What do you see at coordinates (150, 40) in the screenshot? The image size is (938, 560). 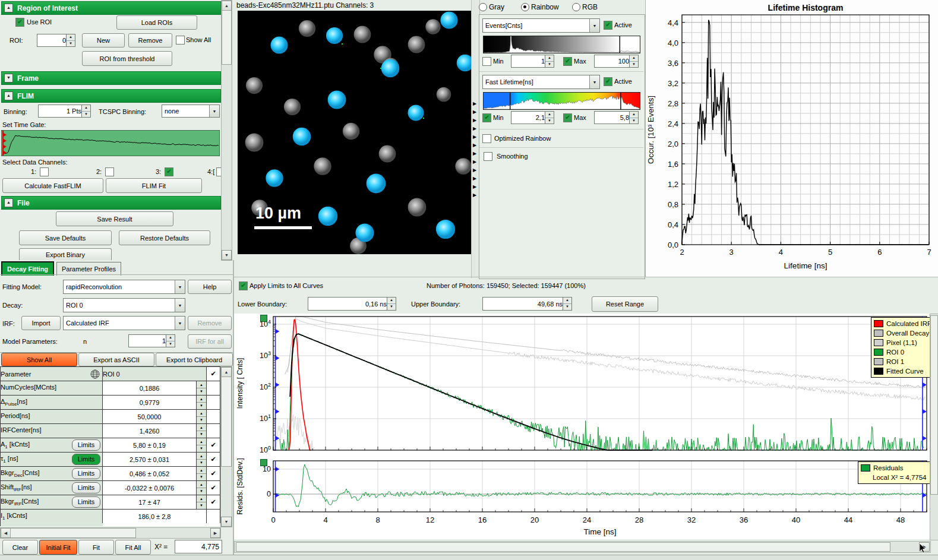 I see `remove-roi-button: Remove` at bounding box center [150, 40].